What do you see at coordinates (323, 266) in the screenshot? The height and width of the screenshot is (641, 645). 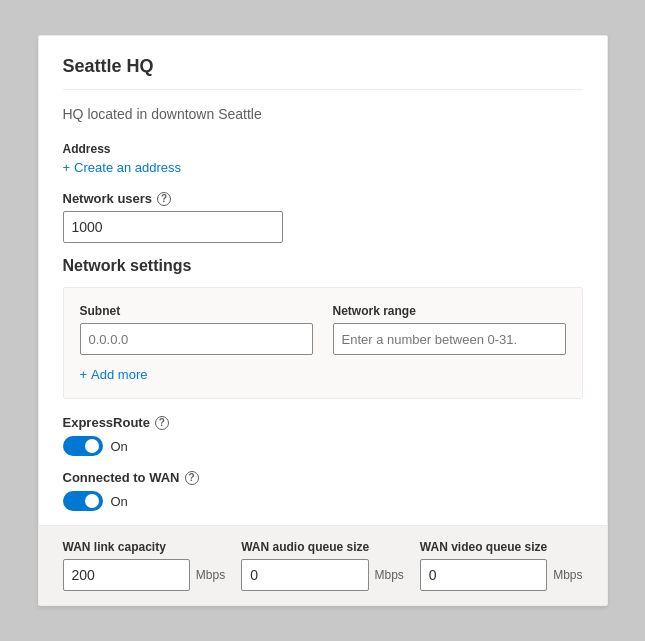 I see `network-settings-title: Network settings` at bounding box center [323, 266].